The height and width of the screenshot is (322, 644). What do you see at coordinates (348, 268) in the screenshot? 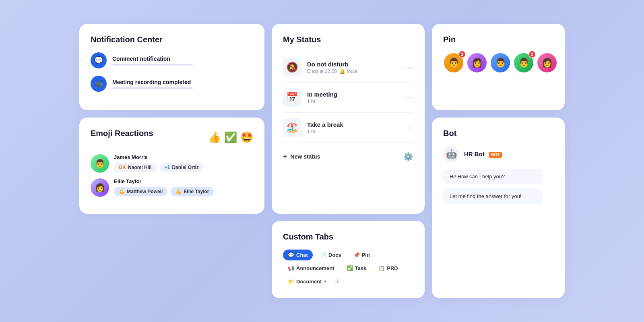
I see `tabs-row: 💬 Chat 📄 Docs 📌 Pin 📢 Announcement ✅ Tas…` at bounding box center [348, 268].